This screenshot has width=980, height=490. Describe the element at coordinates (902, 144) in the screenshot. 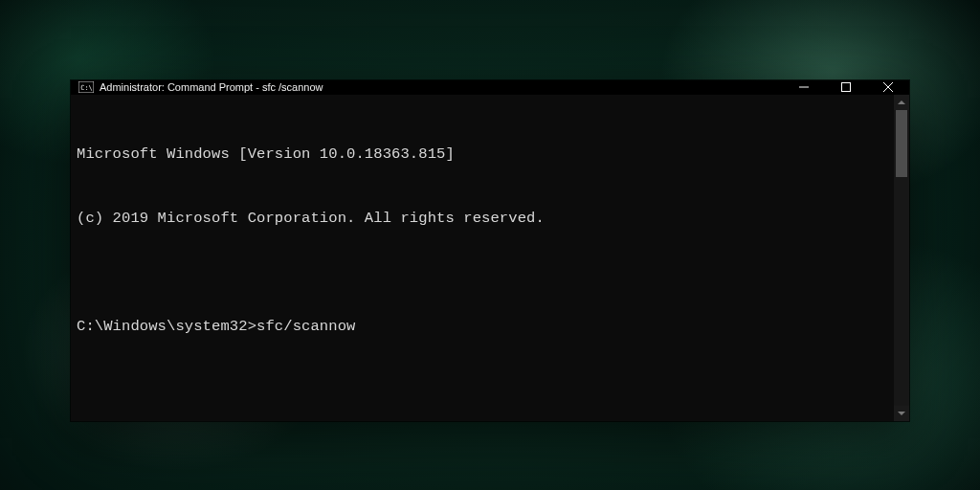

I see `scrollbar-thumb` at that location.